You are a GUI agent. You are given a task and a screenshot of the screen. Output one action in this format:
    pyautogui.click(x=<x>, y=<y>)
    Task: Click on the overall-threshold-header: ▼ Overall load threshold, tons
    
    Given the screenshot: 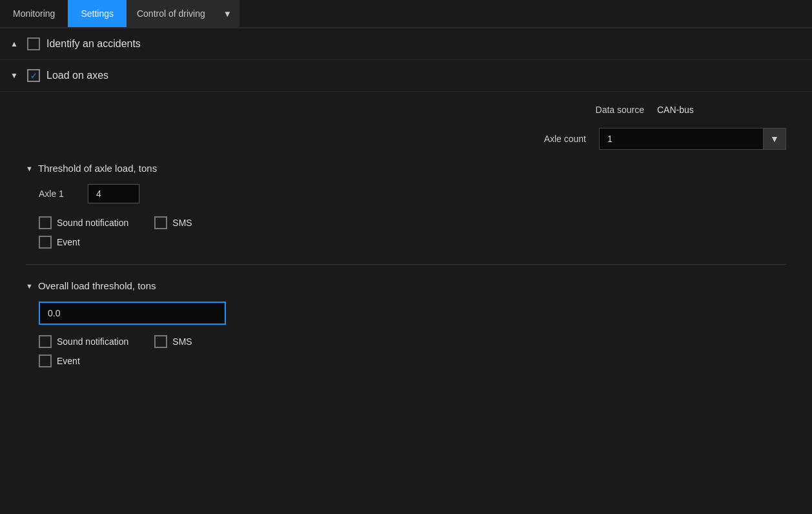 What is the action you would take?
    pyautogui.click(x=406, y=285)
    